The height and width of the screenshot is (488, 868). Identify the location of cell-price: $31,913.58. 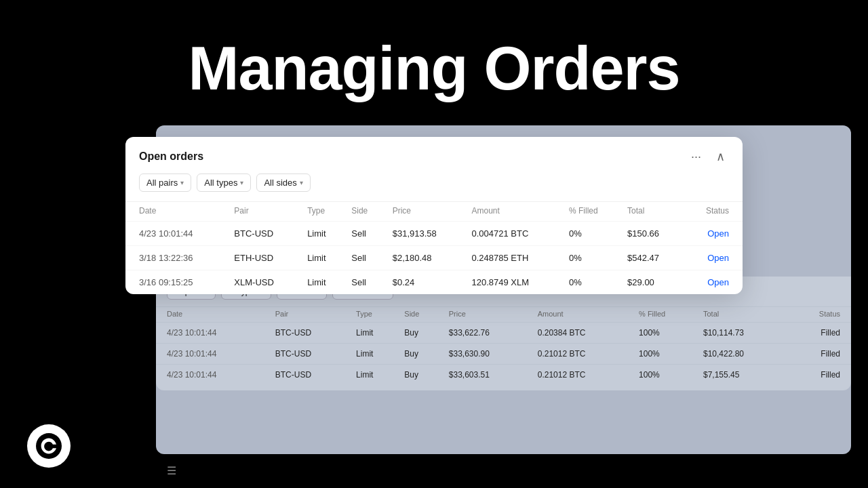
(426, 234).